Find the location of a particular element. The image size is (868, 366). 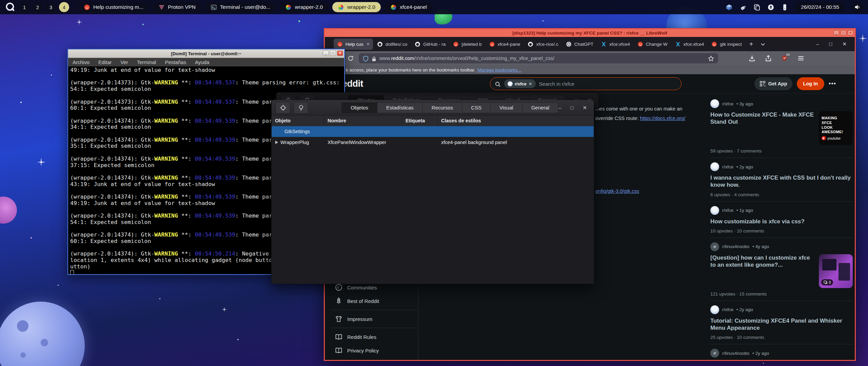

share-icon is located at coordinates (768, 58).